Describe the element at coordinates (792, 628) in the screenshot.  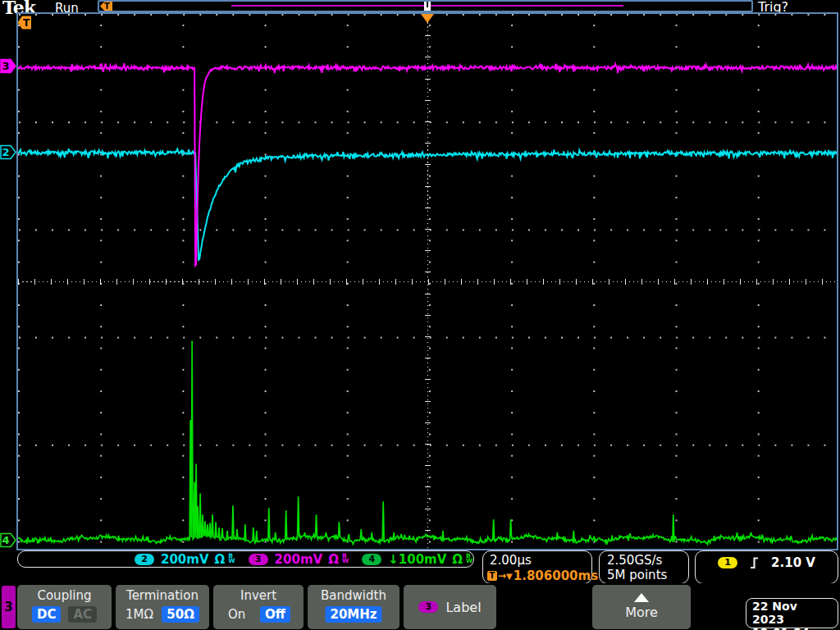
I see `time-text: 12:01:24` at that location.